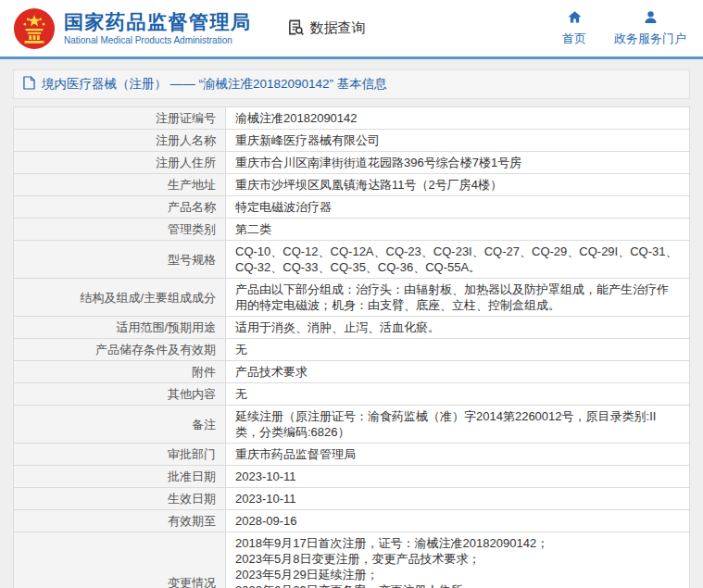  What do you see at coordinates (120, 328) in the screenshot?
I see `row-label: 适用范围/预期用途` at bounding box center [120, 328].